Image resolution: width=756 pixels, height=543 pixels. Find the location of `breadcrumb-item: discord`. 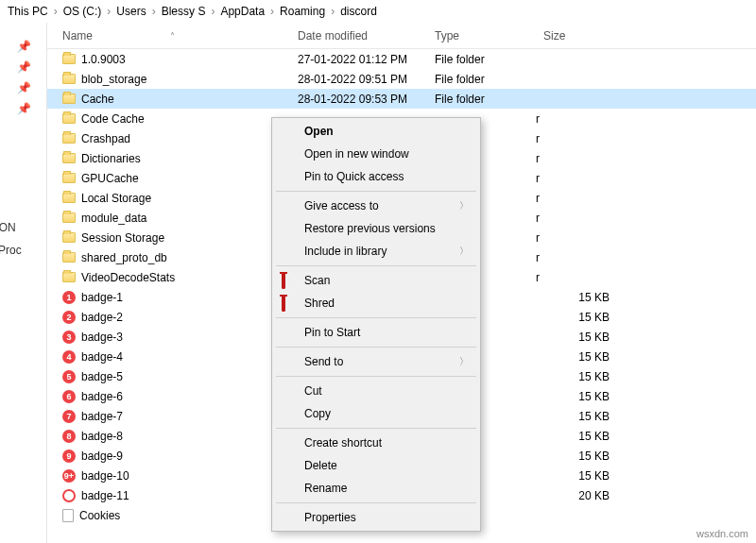

breadcrumb-item: discord is located at coordinates (359, 11).